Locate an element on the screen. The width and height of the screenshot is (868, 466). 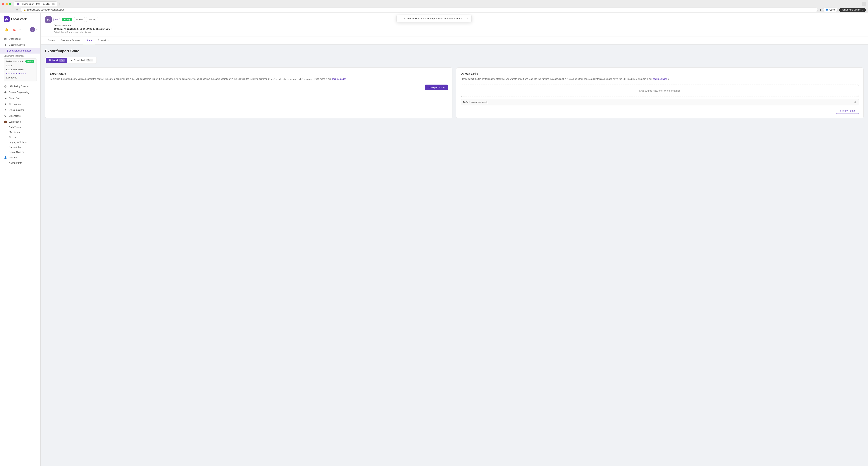
instance-nav-resource-browser: Resource Browser is located at coordinates (20, 69).